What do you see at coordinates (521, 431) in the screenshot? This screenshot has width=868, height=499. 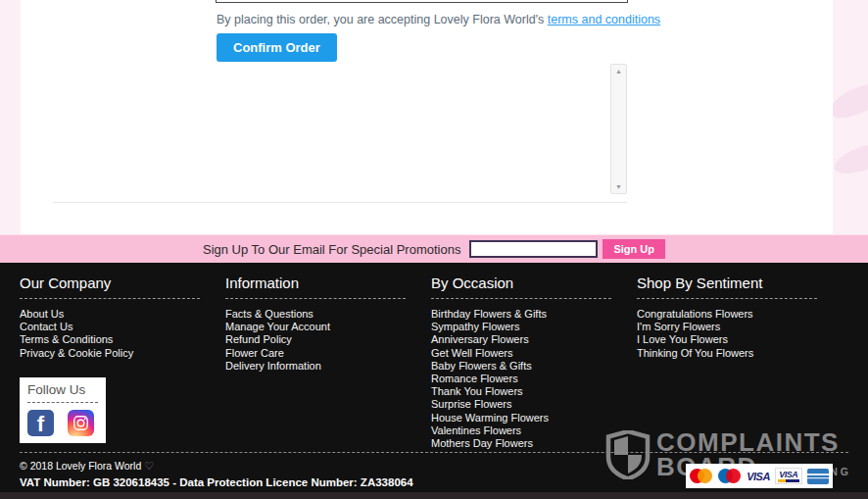 I see `footer-link: Valentines Flowers` at bounding box center [521, 431].